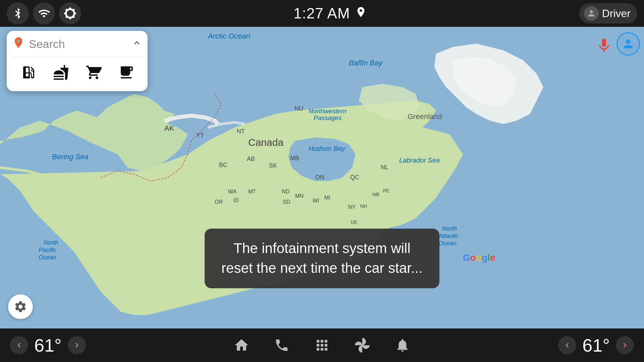 The image size is (644, 362). I want to click on label-nu: NU, so click(299, 109).